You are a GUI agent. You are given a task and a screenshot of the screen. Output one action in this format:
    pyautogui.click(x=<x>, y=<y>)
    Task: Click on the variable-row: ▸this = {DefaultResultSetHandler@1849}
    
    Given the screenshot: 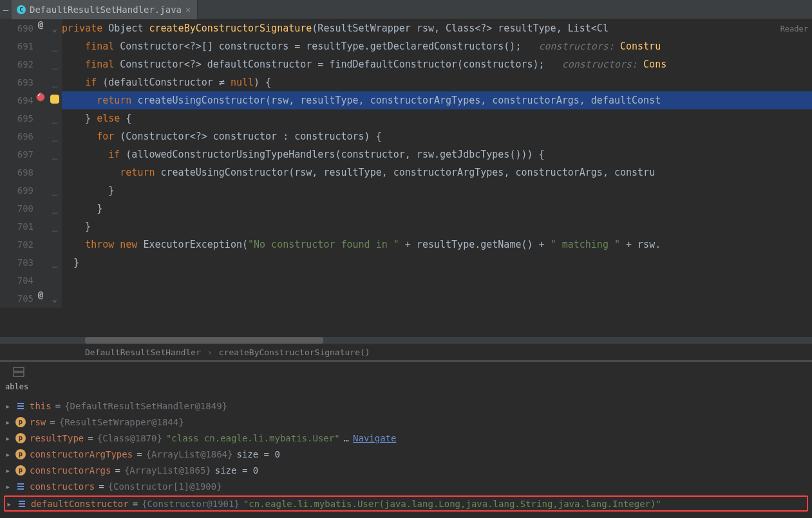 What is the action you would take?
    pyautogui.click(x=406, y=405)
    